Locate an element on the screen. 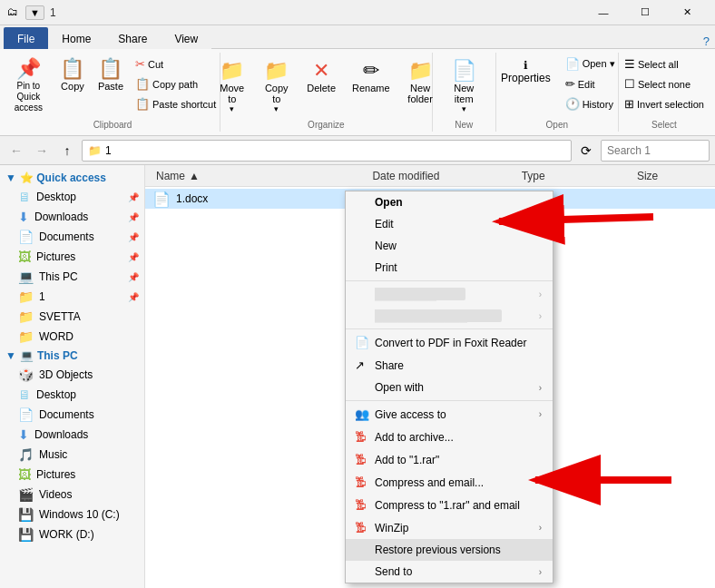 The height and width of the screenshot is (588, 715). select-none-button: ☐ Select none is located at coordinates (664, 83).